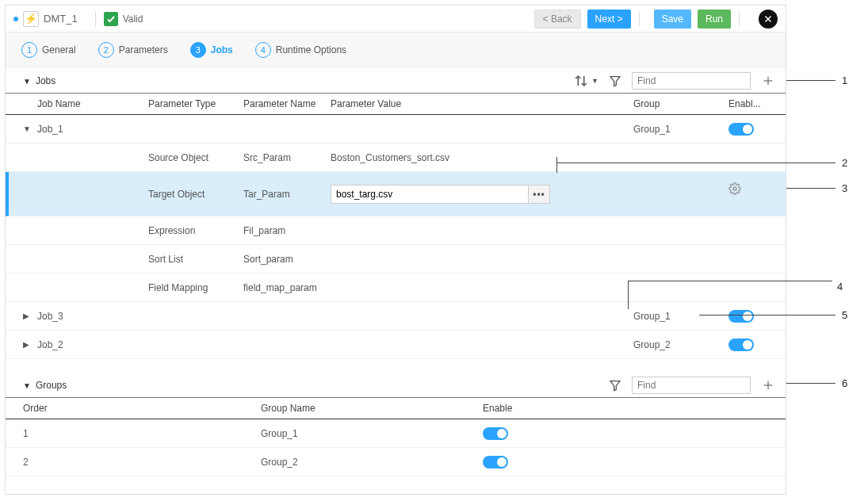  I want to click on group-order: 1, so click(142, 434).